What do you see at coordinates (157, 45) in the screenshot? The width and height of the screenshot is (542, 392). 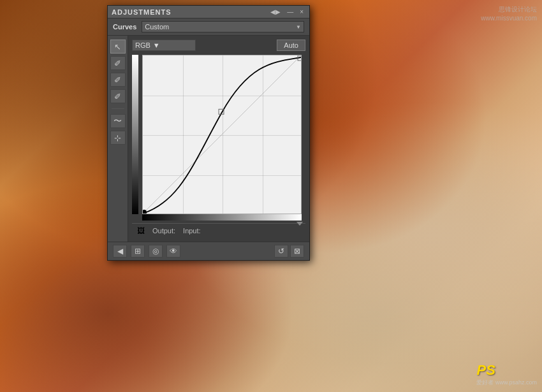 I see `channel-arrow: ▼` at bounding box center [157, 45].